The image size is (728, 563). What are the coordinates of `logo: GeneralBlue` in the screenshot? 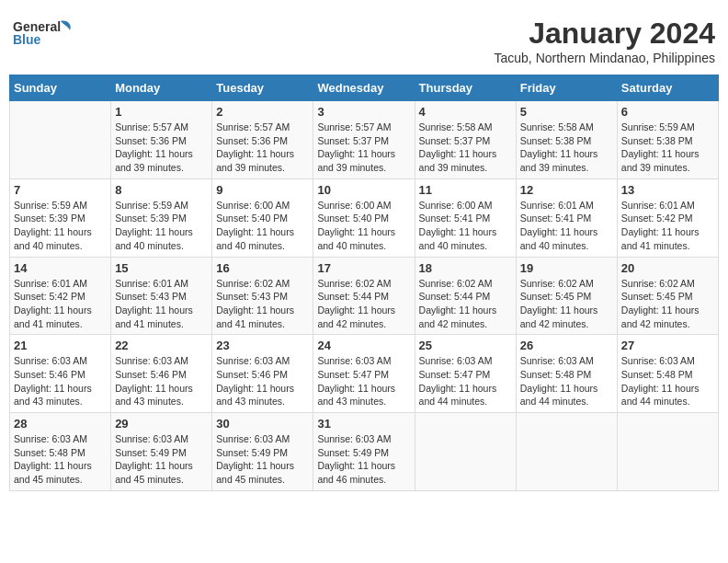 It's located at (45, 35).